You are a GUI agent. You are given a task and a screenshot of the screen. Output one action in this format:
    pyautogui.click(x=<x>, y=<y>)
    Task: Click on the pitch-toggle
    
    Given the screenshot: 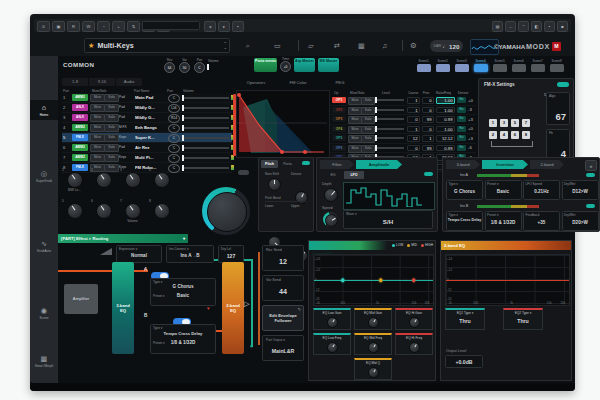 What is the action you would take?
    pyautogui.click(x=306, y=163)
    